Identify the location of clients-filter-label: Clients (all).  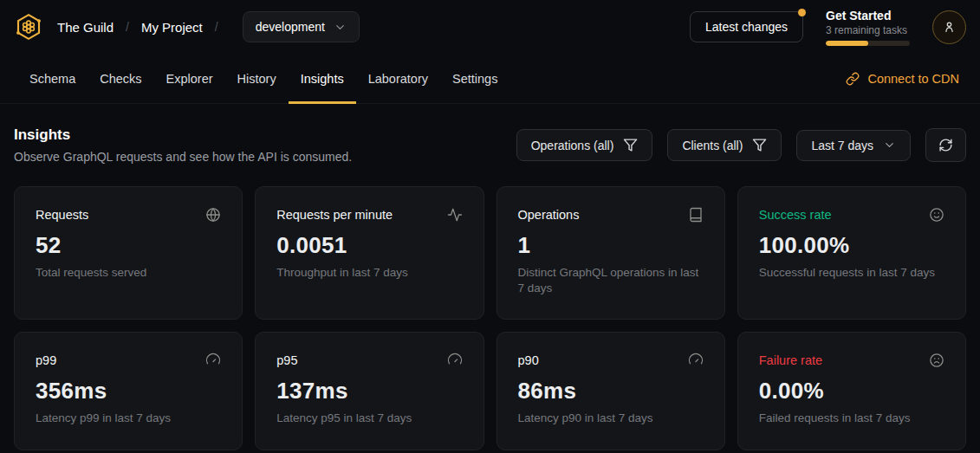
(712, 146).